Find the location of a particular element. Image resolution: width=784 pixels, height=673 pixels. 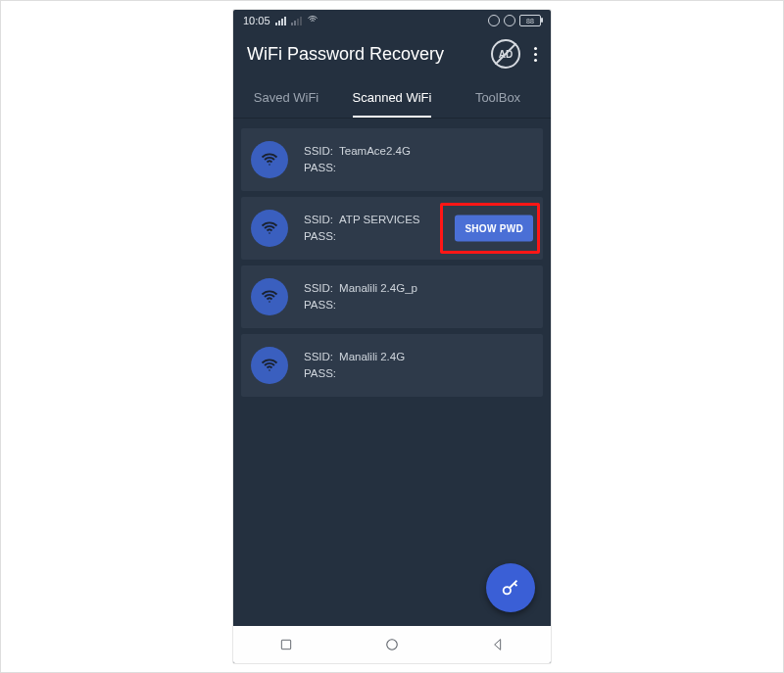

status-bar: 10:05 88 is located at coordinates (392, 21).